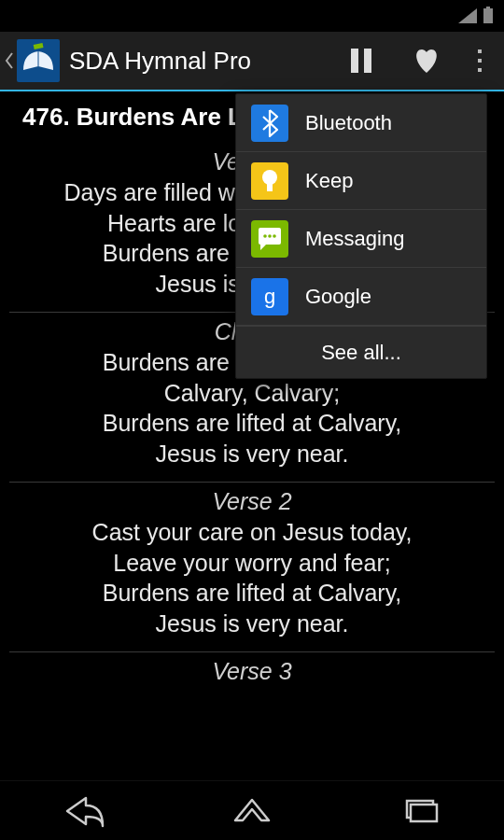  I want to click on nav-back-icon, so click(84, 811).